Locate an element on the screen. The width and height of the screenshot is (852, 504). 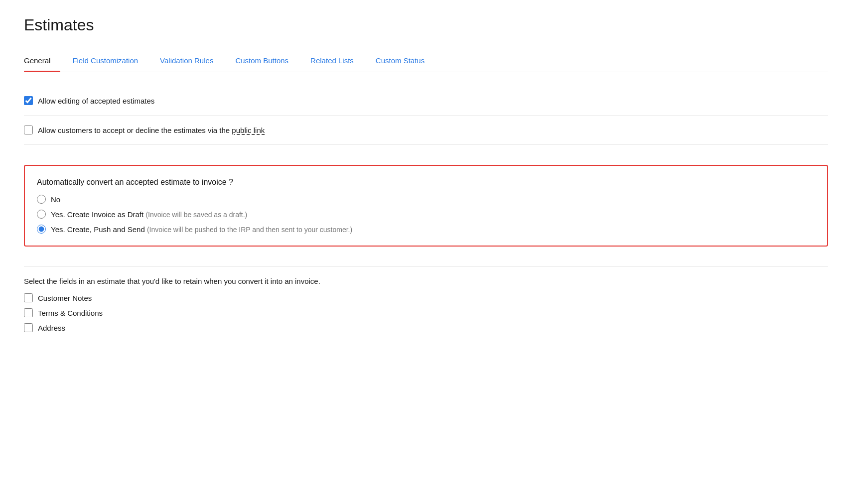
radio-no is located at coordinates (41, 199).